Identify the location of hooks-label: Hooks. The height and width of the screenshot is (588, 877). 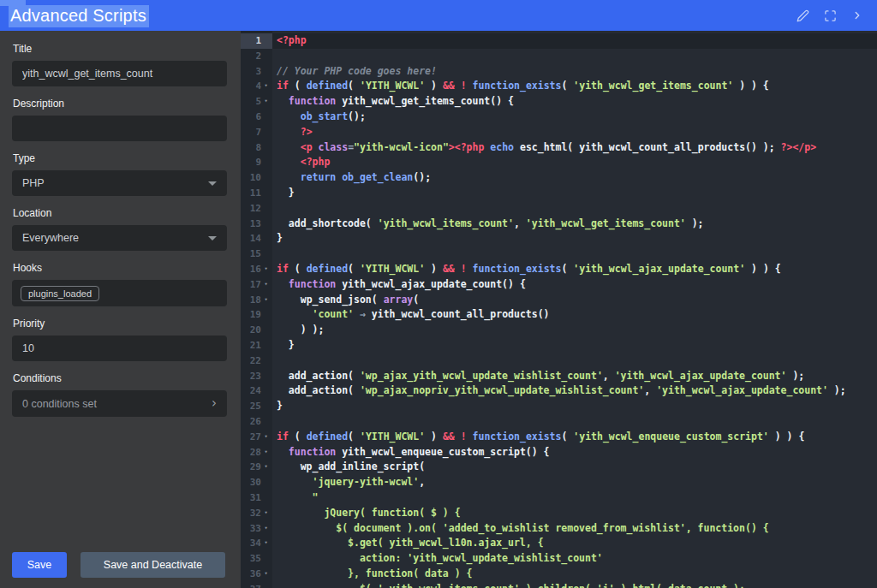
(120, 268).